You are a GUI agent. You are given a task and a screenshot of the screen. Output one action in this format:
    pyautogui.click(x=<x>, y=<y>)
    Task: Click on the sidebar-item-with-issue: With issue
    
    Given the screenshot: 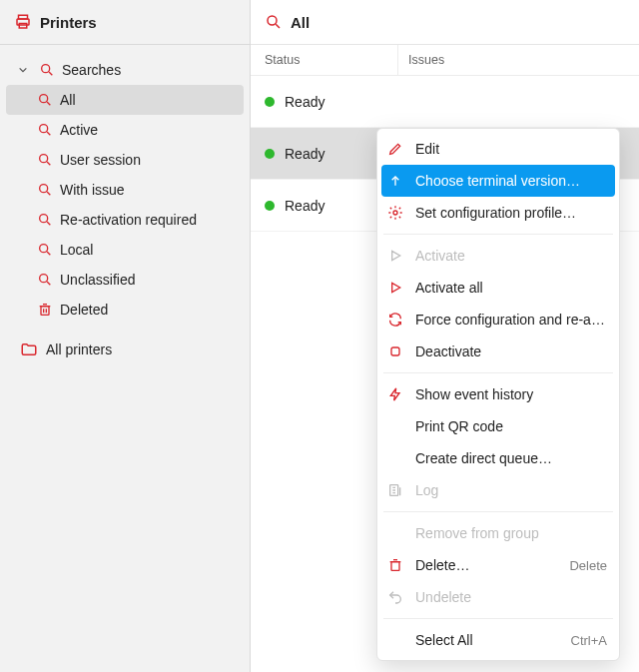 What is the action you would take?
    pyautogui.click(x=125, y=190)
    